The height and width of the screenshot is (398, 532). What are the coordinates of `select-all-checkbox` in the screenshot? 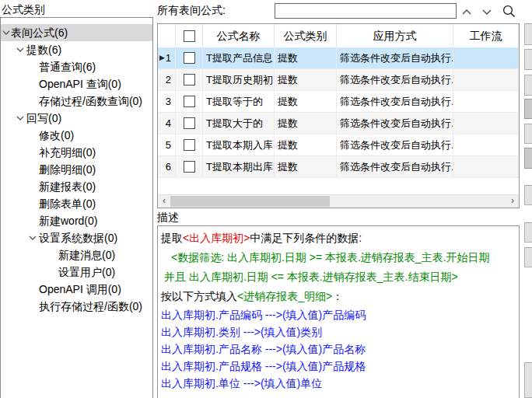 It's located at (190, 36).